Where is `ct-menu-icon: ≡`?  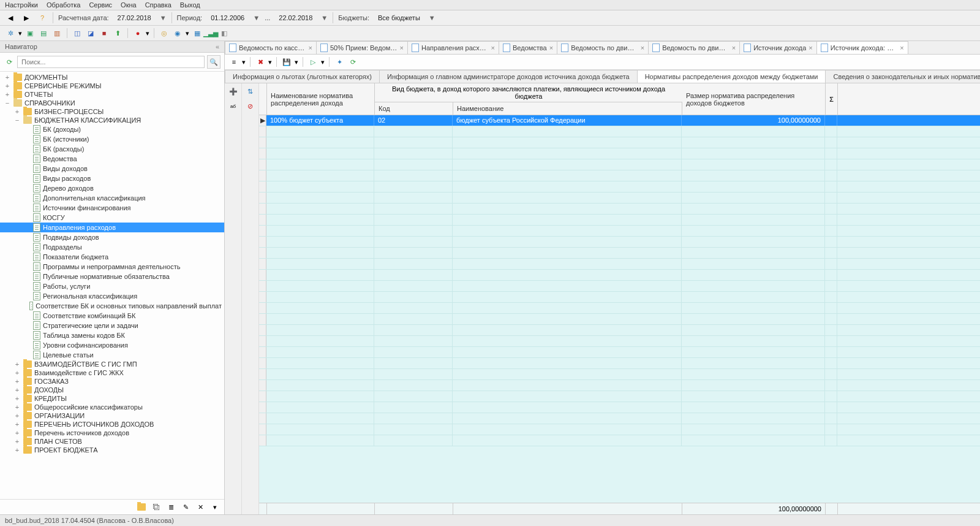
ct-menu-icon: ≡ is located at coordinates (234, 62).